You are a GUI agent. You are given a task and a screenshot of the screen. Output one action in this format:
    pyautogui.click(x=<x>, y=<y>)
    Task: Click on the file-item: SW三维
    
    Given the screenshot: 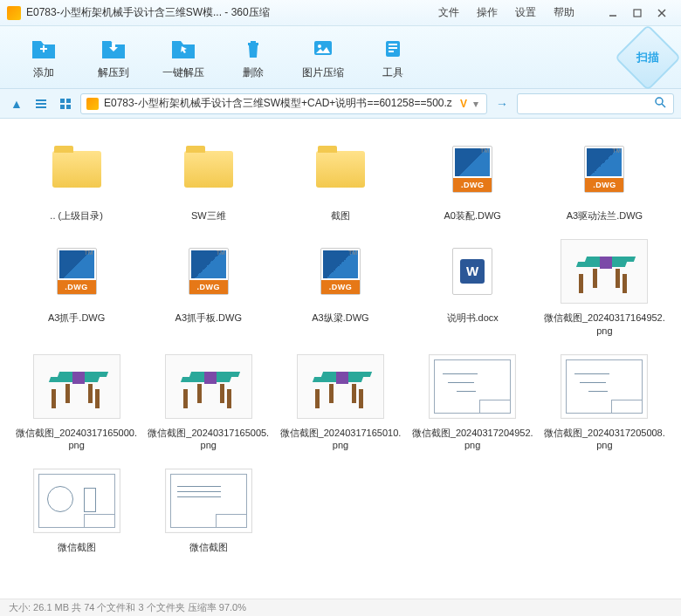 What is the action you would take?
    pyautogui.click(x=208, y=178)
    